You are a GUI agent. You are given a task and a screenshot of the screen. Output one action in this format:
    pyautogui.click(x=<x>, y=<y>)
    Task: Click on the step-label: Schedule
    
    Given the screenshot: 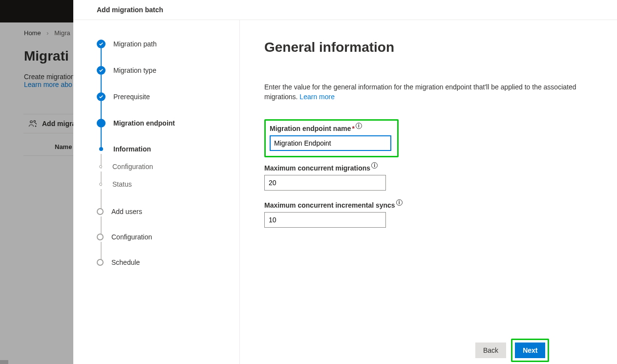 What is the action you would take?
    pyautogui.click(x=126, y=262)
    